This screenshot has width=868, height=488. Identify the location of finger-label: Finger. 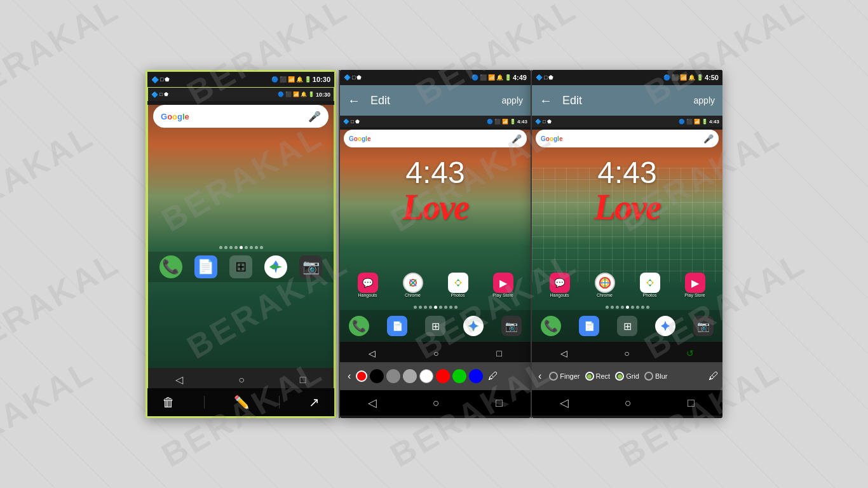
(569, 376).